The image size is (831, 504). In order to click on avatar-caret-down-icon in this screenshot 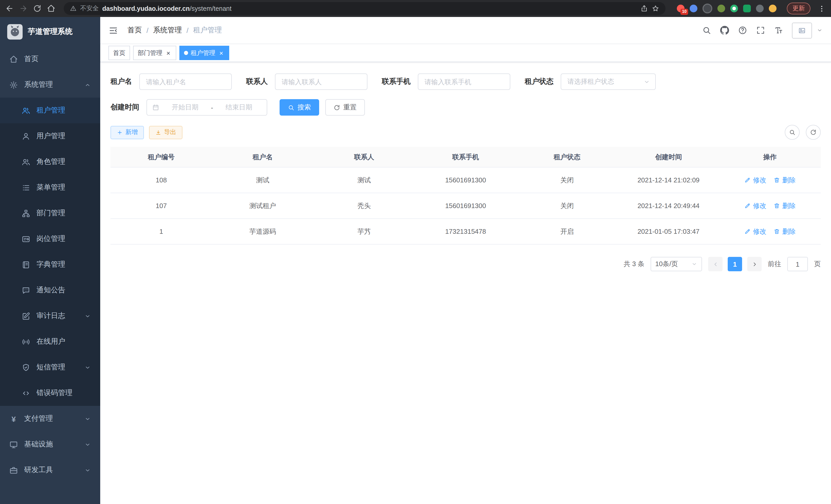, I will do `click(820, 30)`.